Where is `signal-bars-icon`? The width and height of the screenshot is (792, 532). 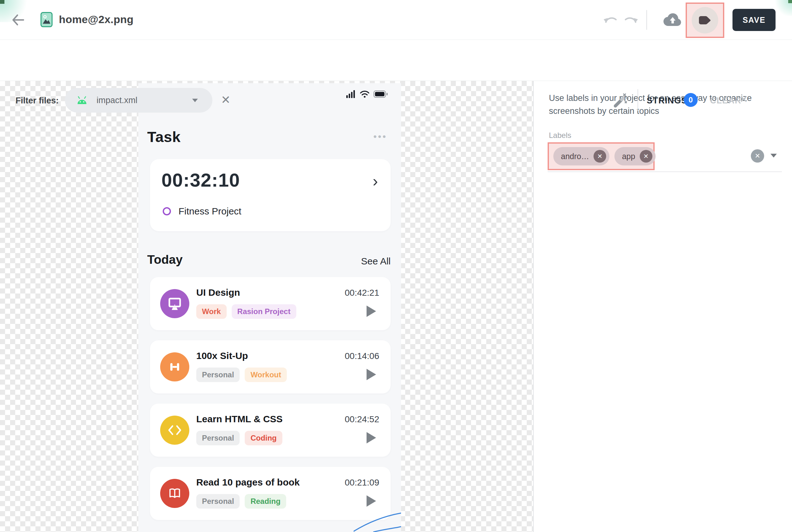
signal-bars-icon is located at coordinates (351, 94).